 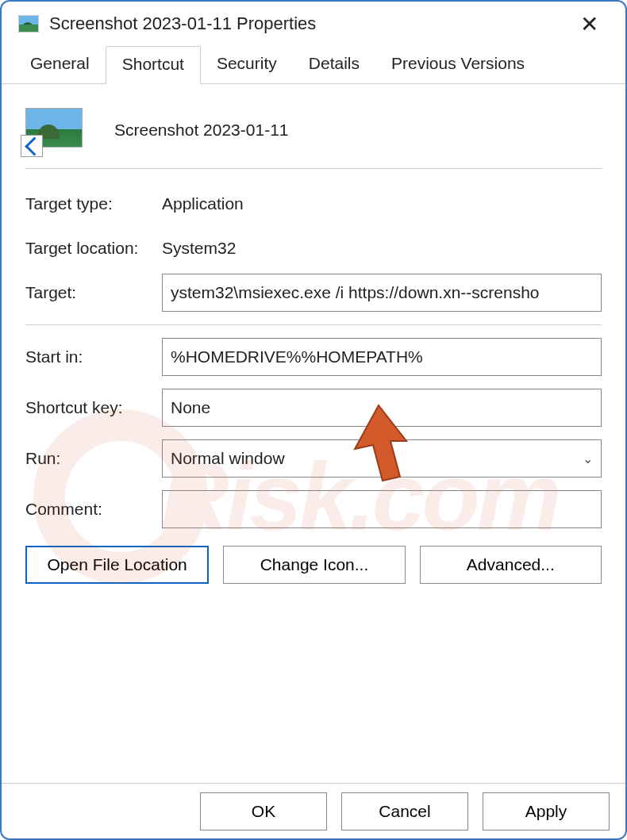 I want to click on target-input, so click(x=382, y=293).